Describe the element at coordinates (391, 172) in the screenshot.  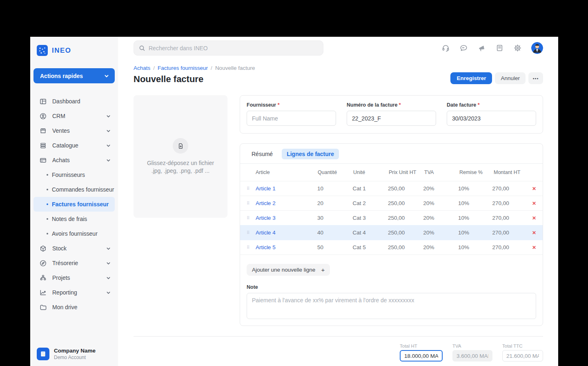
I see `table-header: Article Quantité Unité Prix Unit HT TVA …` at that location.